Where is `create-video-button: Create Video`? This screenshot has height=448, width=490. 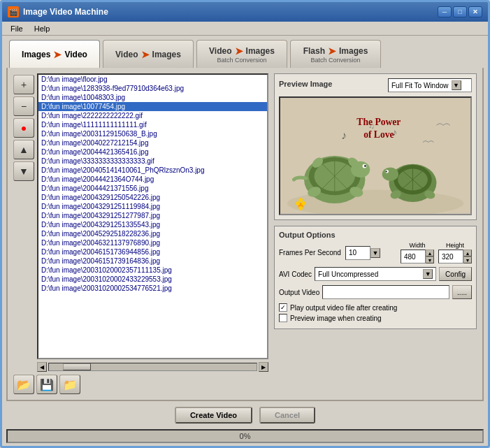
create-video-button: Create Video is located at coordinates (214, 415).